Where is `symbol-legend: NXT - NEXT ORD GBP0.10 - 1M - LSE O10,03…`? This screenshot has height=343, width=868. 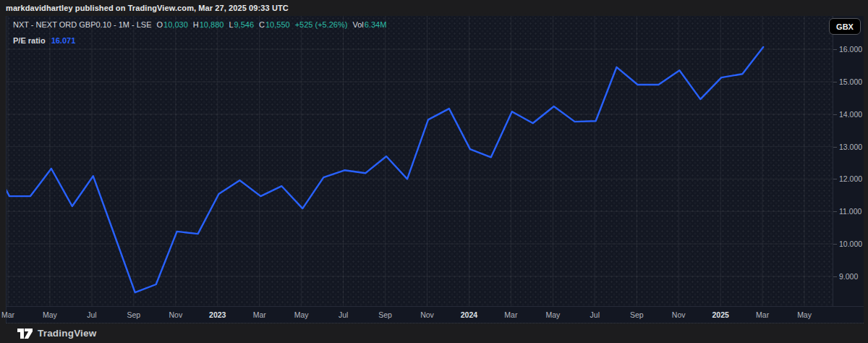
symbol-legend: NXT - NEXT ORD GBP0.10 - 1M - LSE O10,03… is located at coordinates (200, 25).